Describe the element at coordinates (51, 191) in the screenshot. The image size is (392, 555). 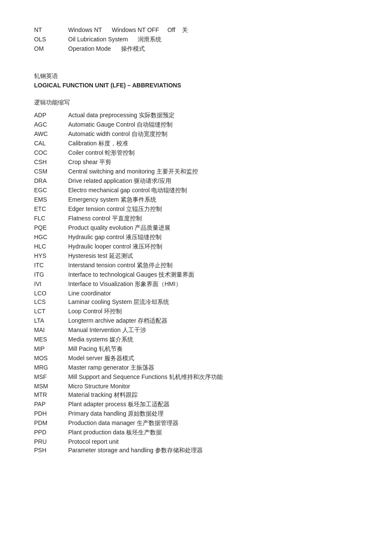
I see `abbr-code: EGC` at that location.